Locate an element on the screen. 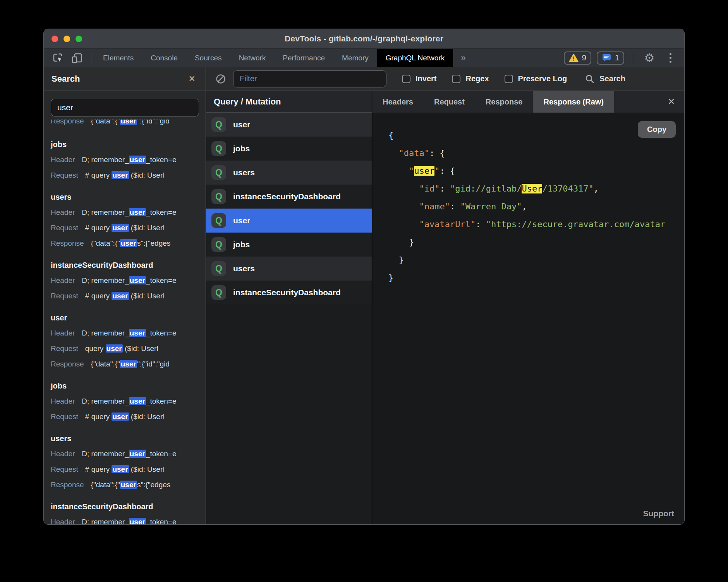 The image size is (728, 582). tab-sources: Sources is located at coordinates (208, 58).